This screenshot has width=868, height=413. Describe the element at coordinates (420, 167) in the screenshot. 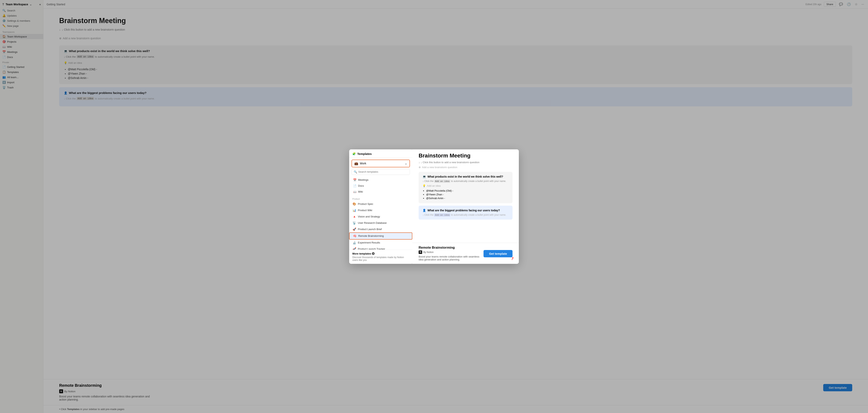

I see `add-q-icon: ⊕` at that location.